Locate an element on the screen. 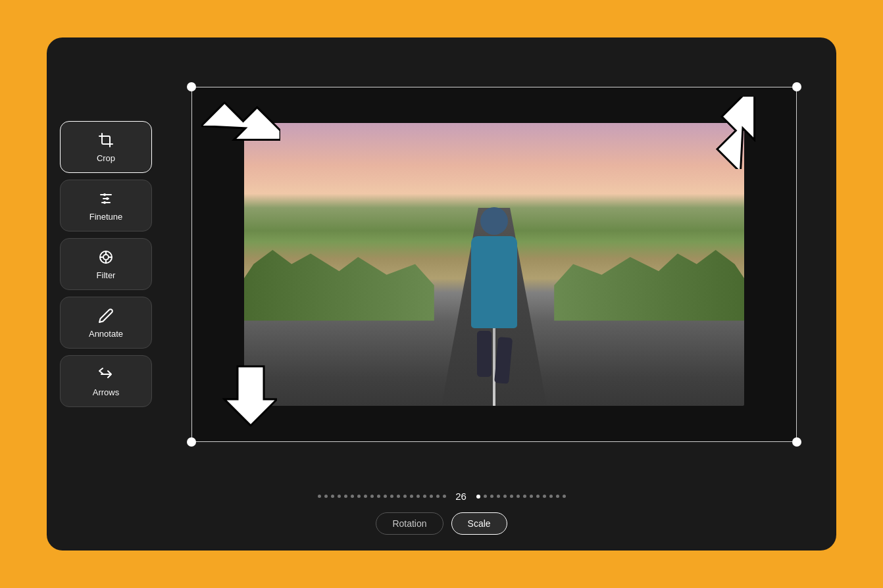  tool-finetune: Finetune is located at coordinates (106, 205).